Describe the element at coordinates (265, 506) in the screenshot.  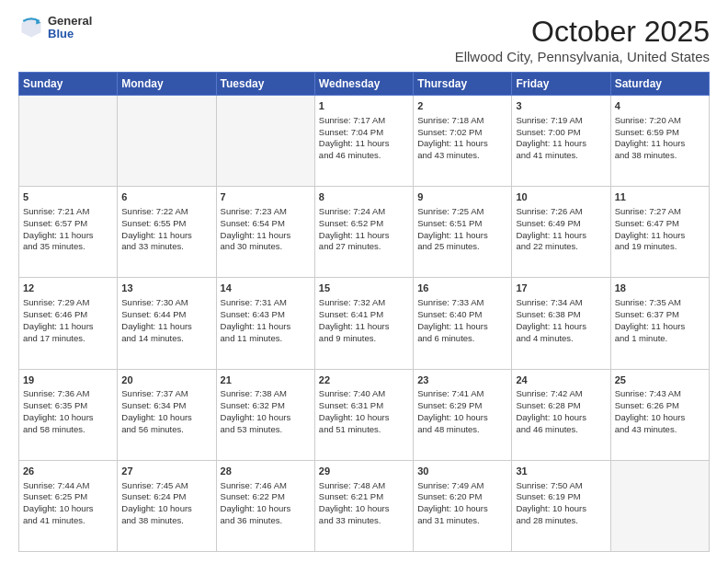
I see `table-row: 28Sunrise: 7:46 AMSunset: 6:22 PMDayligh…` at that location.